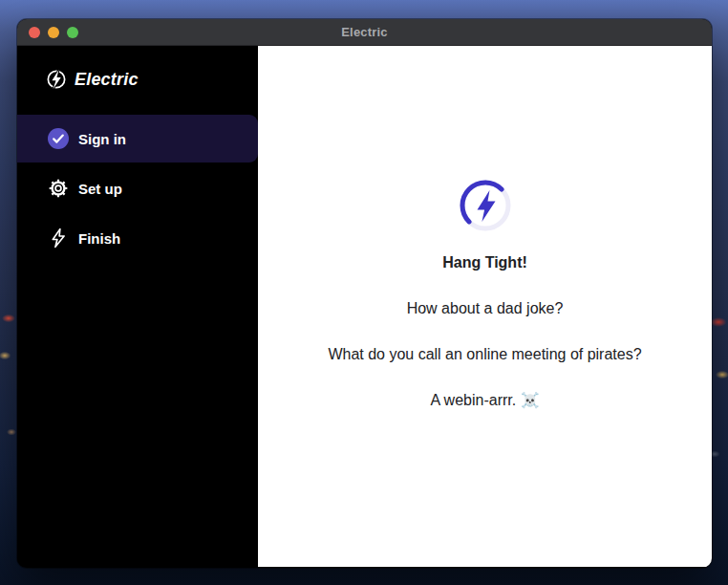 The height and width of the screenshot is (585, 728). I want to click on joke-punchline: A webin-arrr. ☠️, so click(484, 401).